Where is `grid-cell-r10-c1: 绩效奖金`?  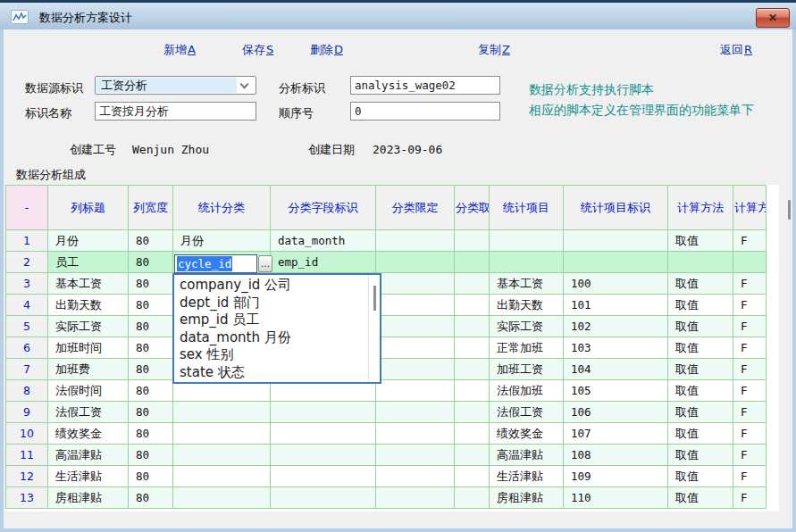
grid-cell-r10-c1: 绩效奖金 is located at coordinates (88, 434).